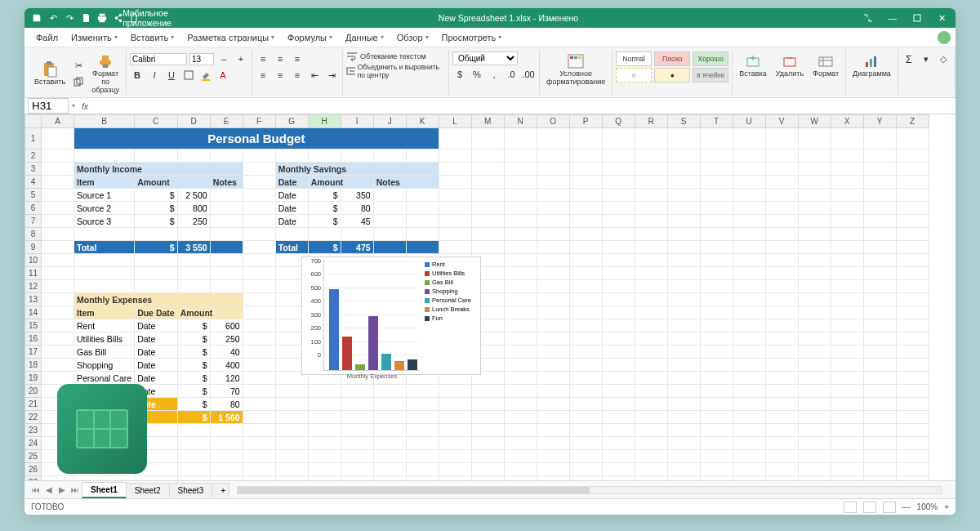  What do you see at coordinates (292, 122) in the screenshot?
I see `col-header-G: G` at bounding box center [292, 122].